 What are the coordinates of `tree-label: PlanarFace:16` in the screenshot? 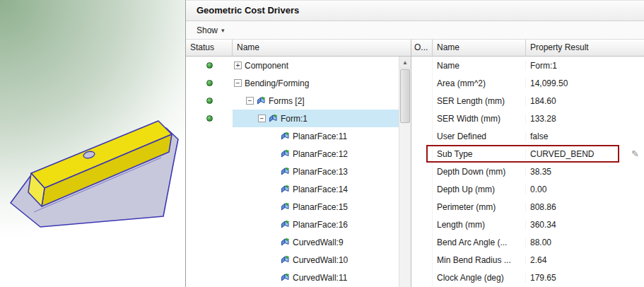 It's located at (320, 225).